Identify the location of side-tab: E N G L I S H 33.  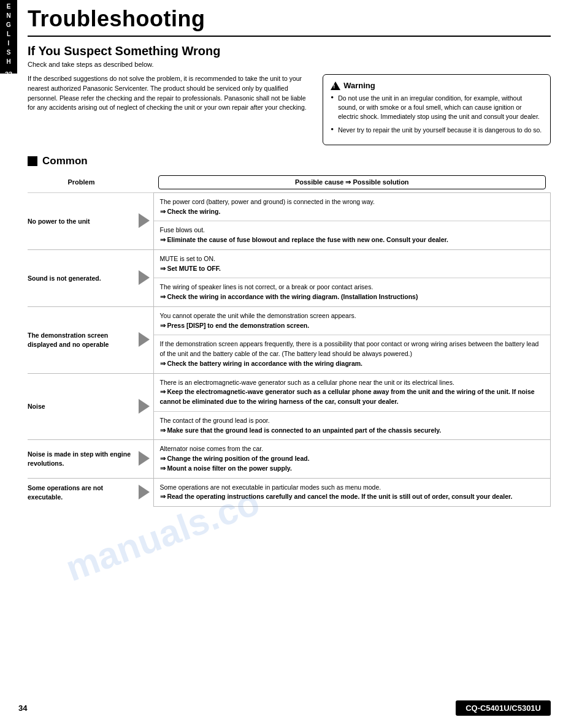
(9, 37).